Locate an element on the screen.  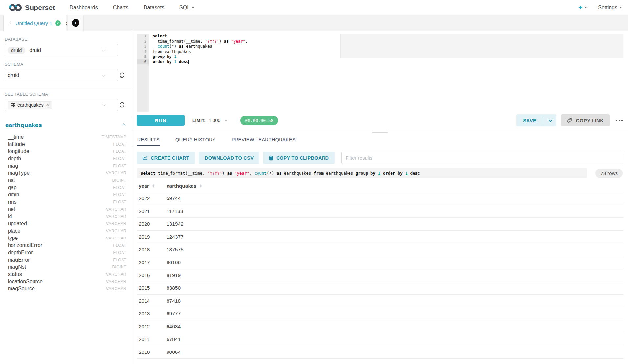
drag-handle-icon: ⋮ is located at coordinates (10, 23).